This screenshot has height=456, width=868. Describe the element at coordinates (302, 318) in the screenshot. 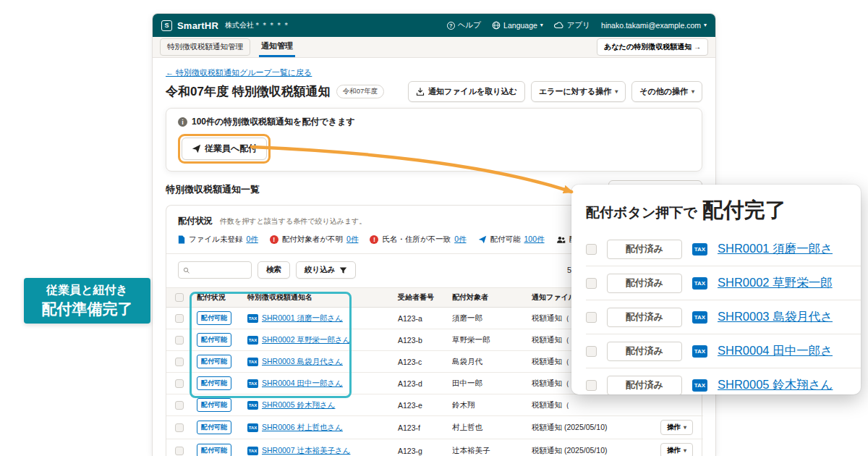

I see `notice-link: SHR0001 須磨一郎さん` at that location.